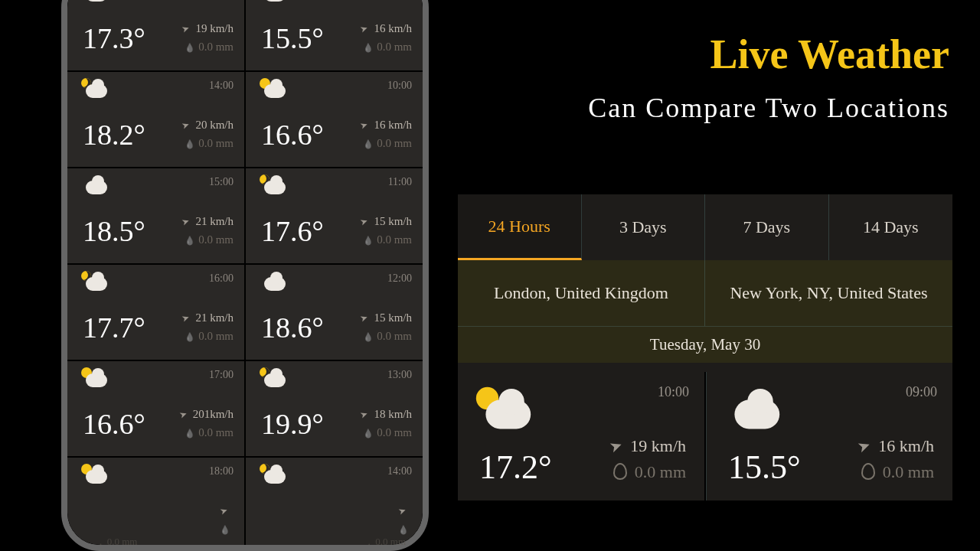 The height and width of the screenshot is (551, 980). I want to click on compare-wind: 19 km/h, so click(648, 446).